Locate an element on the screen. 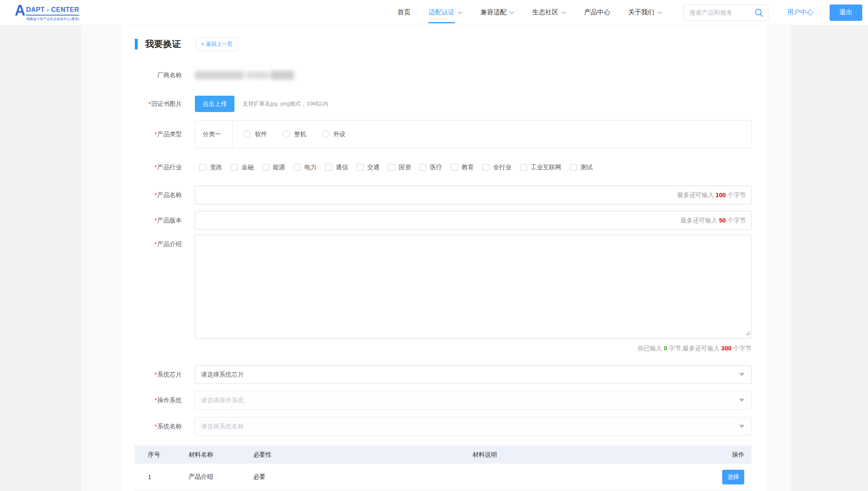  system-name-select: 请选择系统名称 is located at coordinates (473, 426).